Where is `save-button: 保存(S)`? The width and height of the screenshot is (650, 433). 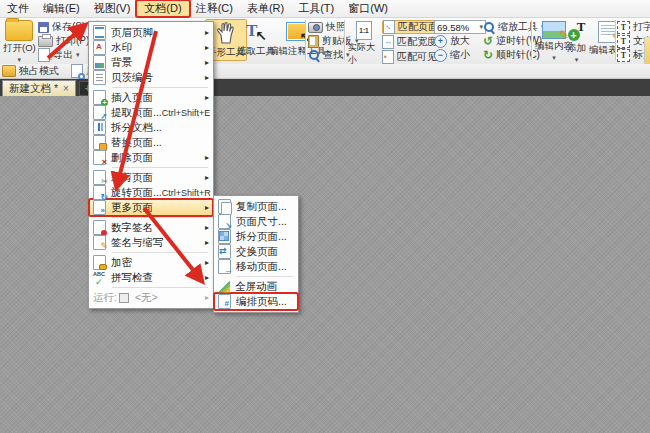
save-button: 保存(S) is located at coordinates (62, 27).